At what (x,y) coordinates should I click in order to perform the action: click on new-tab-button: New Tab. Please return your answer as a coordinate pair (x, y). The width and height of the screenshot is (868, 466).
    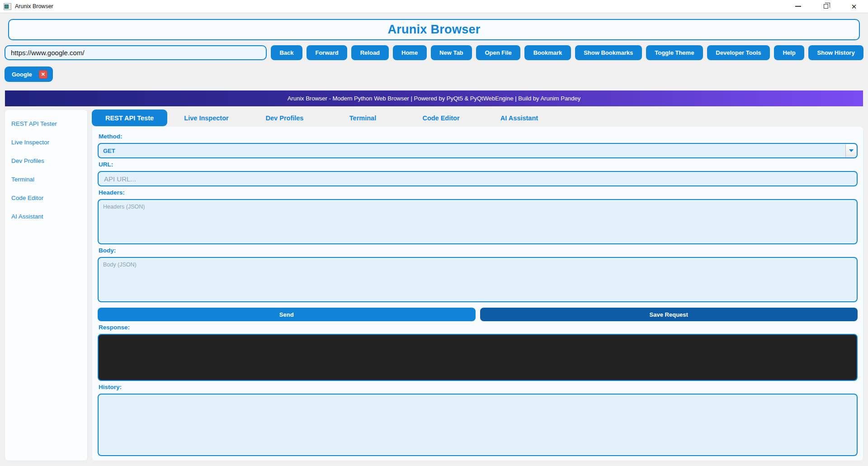
    Looking at the image, I should click on (451, 52).